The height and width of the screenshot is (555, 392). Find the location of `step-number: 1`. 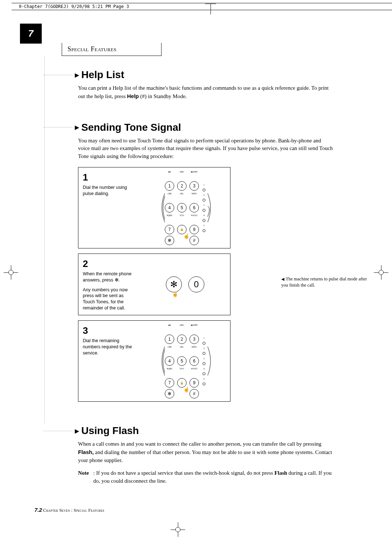

step-number: 1 is located at coordinates (109, 177).